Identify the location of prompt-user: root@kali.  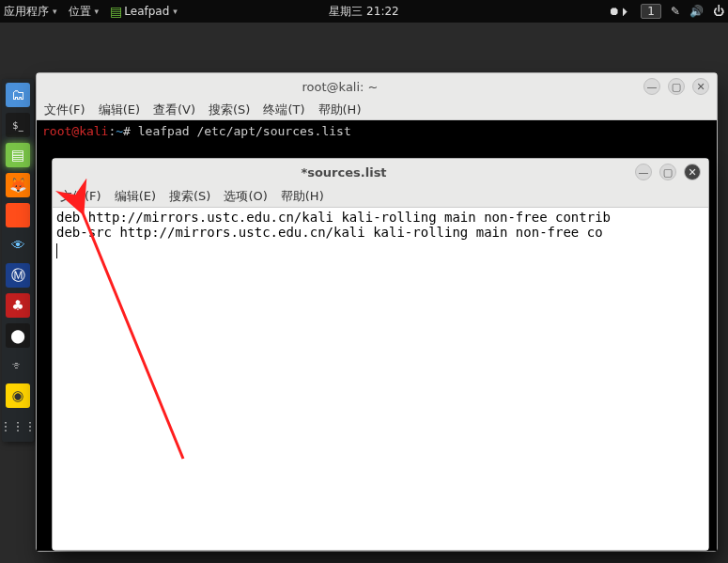
(75, 132).